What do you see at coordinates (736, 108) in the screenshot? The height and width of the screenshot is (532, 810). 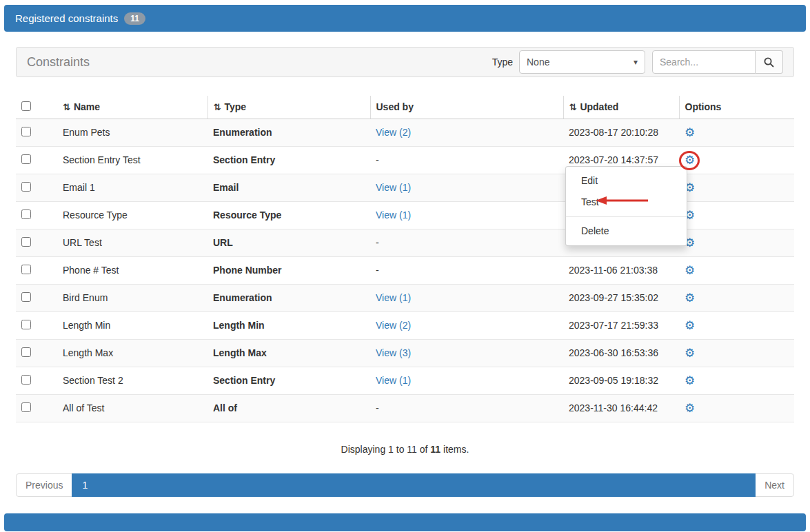 I see `header-options: Options` at bounding box center [736, 108].